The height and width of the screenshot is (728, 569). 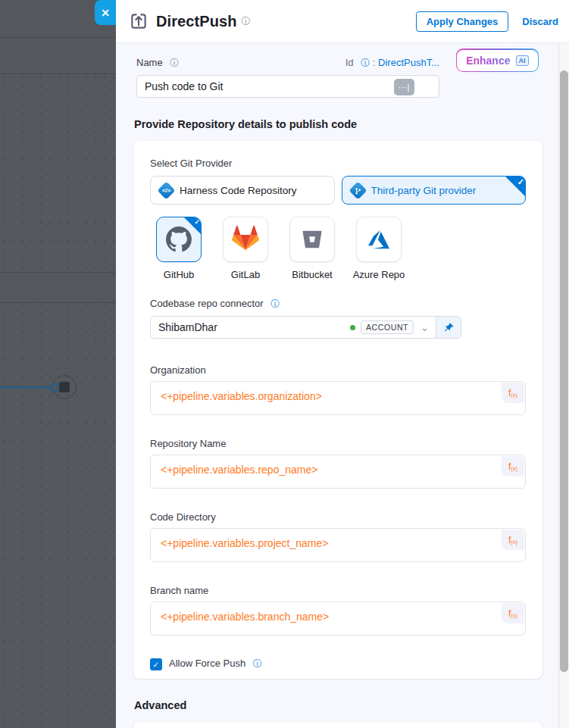 What do you see at coordinates (288, 77) in the screenshot?
I see `name-section: Name ⓘ Id ⓘ : DirectPushT... Push code t…` at bounding box center [288, 77].